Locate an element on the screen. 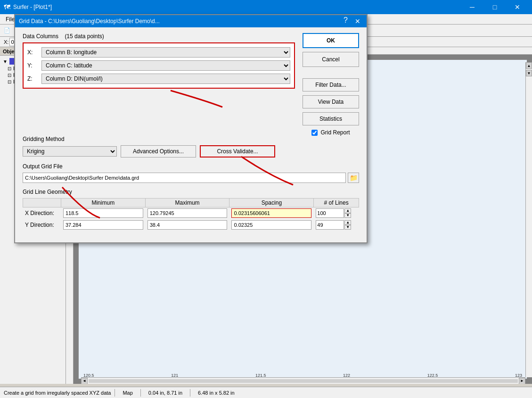 The height and width of the screenshot is (398, 532). x-direction-label: X Direction: is located at coordinates (42, 213).